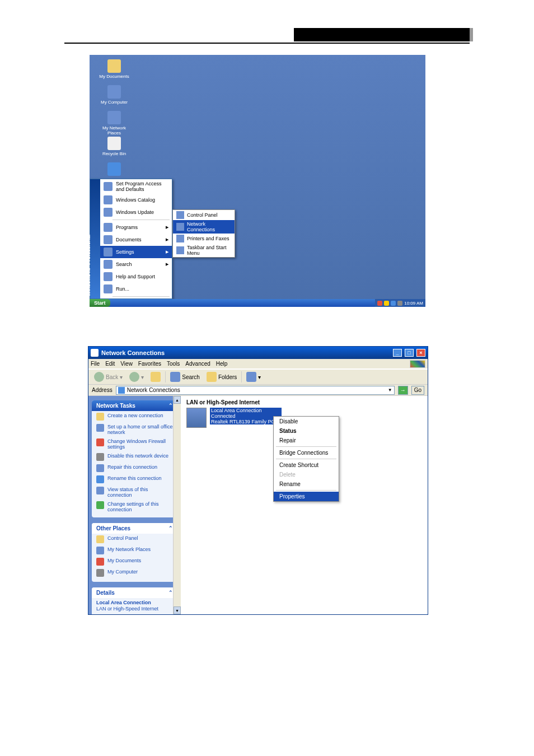 This screenshot has height=756, width=534. Describe the element at coordinates (204, 227) in the screenshot. I see `submenu-item: Network Connections` at that location.